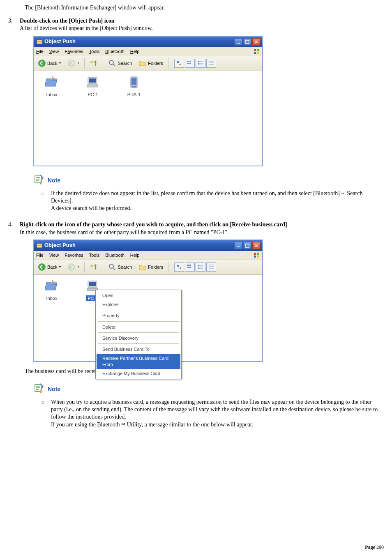  What do you see at coordinates (138, 373) in the screenshot?
I see `cm-exchange-business-card: Exchange My Business Card` at bounding box center [138, 373].